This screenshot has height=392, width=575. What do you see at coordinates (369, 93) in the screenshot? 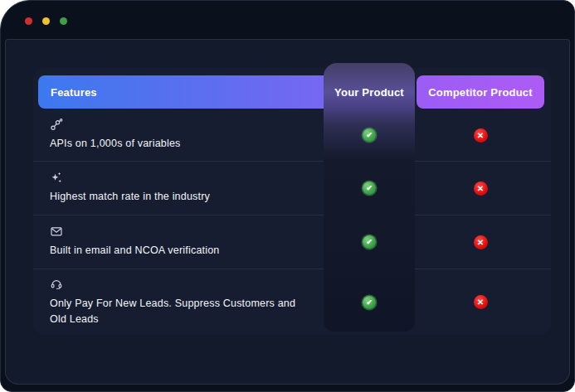
I see `your-product-header-label: Your Product` at bounding box center [369, 93].